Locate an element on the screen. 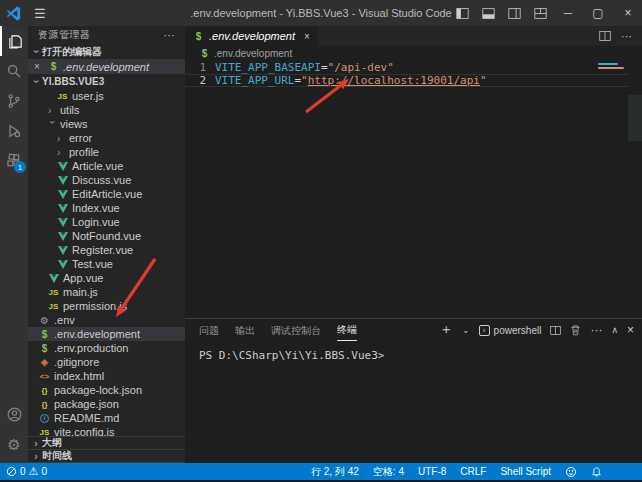 The image size is (642, 482). tree-item-user.js: JSuser.js is located at coordinates (106, 96).